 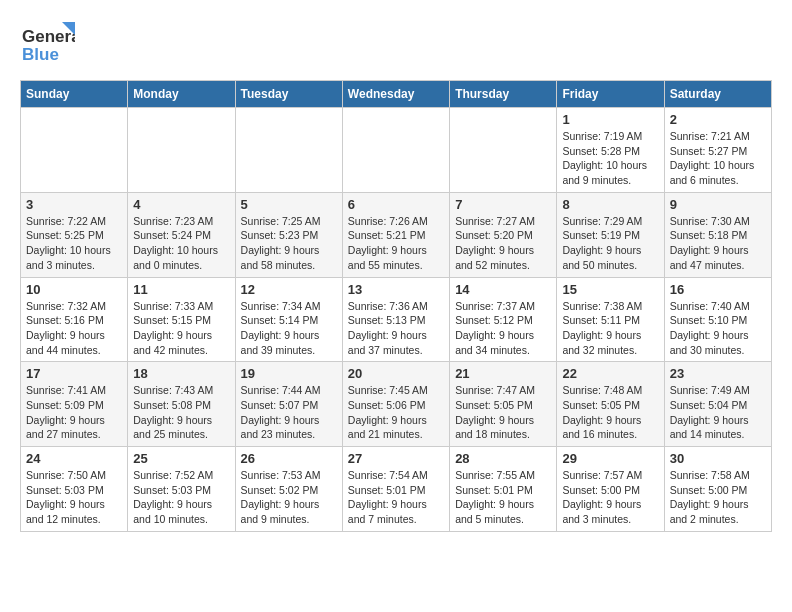 I want to click on day-info: Sunrise: 7:34 AM Sunset: 5:14 PM Dayligh…, so click(x=289, y=328).